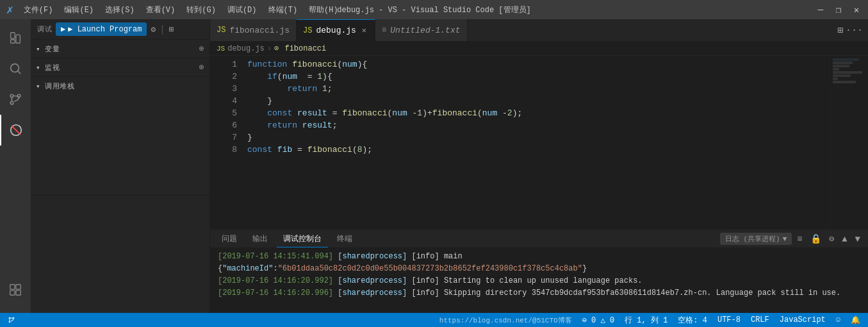  What do you see at coordinates (229, 77) in the screenshot?
I see `line-num-2: 2` at bounding box center [229, 77].